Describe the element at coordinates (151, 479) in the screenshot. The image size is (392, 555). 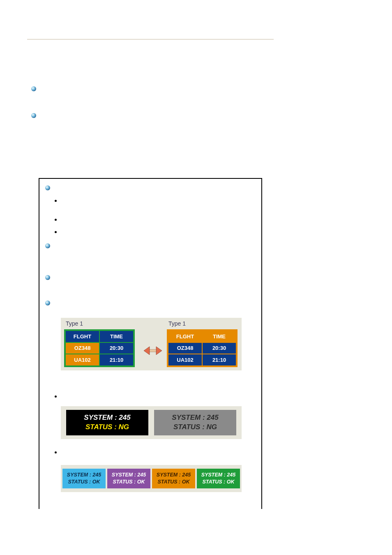
I see `status-tiles-figure: SYSTEM : 245 STATUS : OK SYSTEM : 245 ST…` at that location.